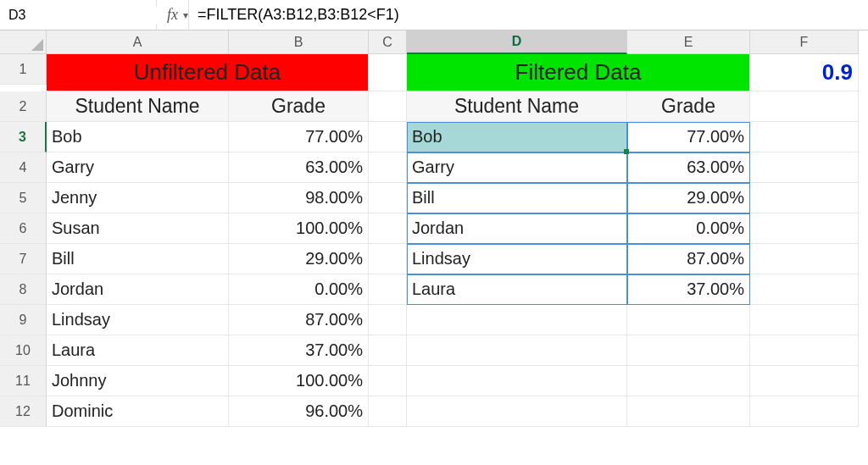  I want to click on cell-E6: 0.00%, so click(688, 229).